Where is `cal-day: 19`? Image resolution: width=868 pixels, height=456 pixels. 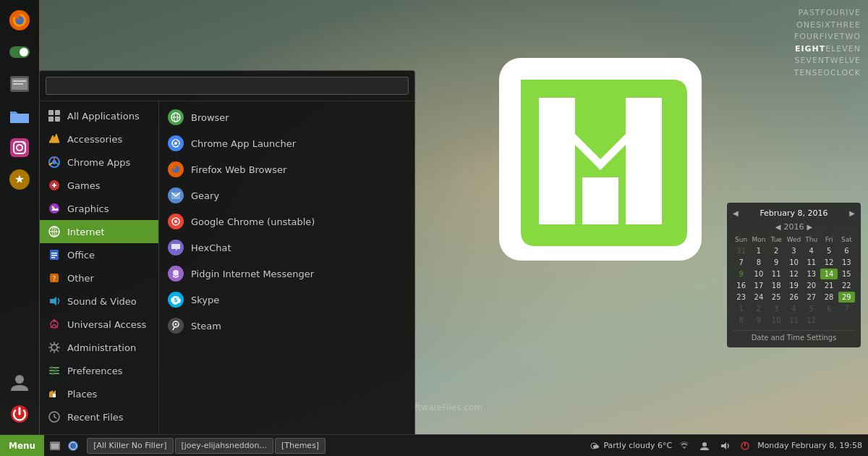 cal-day: 19 is located at coordinates (794, 285).